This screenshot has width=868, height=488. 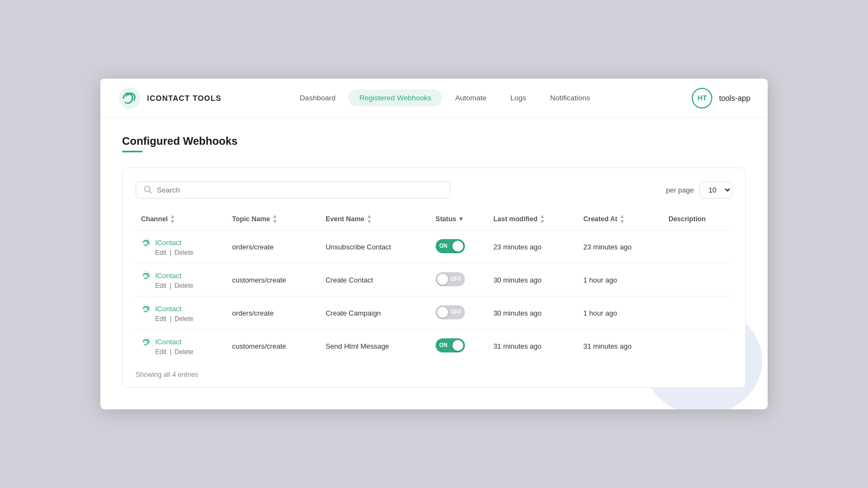 What do you see at coordinates (716, 190) in the screenshot?
I see `per-page-select: 10 25 50` at bounding box center [716, 190].